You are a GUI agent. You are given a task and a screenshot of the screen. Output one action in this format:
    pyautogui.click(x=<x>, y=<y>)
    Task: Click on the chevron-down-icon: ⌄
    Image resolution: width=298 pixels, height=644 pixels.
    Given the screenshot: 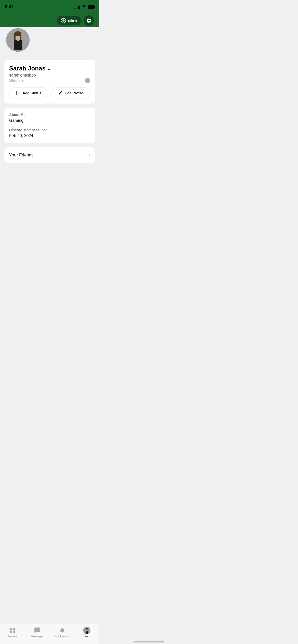 What is the action you would take?
    pyautogui.click(x=49, y=69)
    